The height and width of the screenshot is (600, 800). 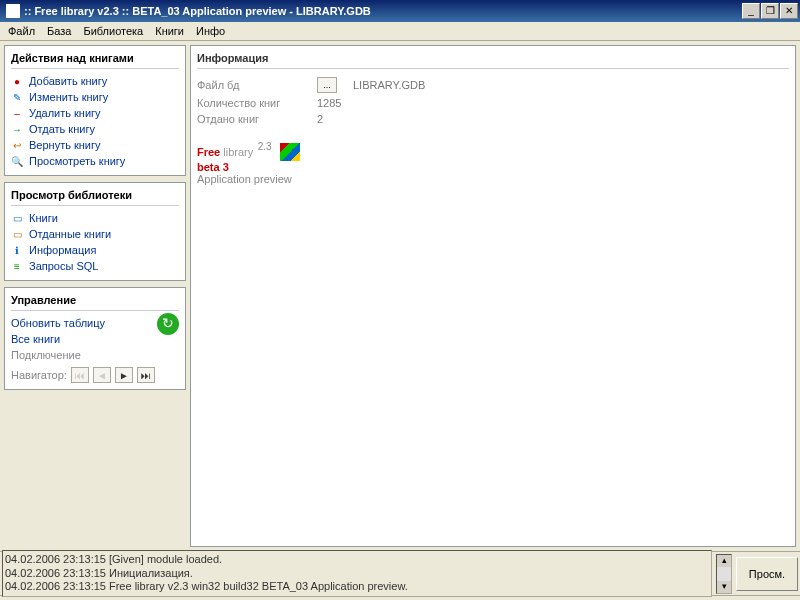 I want to click on logo-block: Free library 2.3 beta 3 Application prev…, so click(x=493, y=163).